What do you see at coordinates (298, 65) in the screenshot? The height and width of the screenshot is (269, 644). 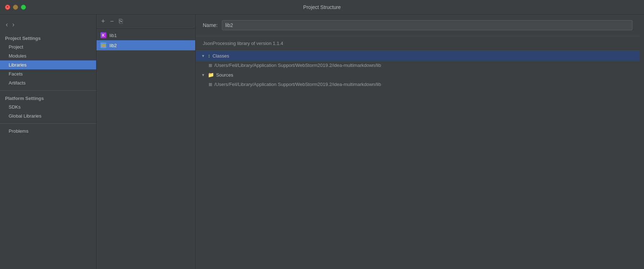 I see `classes-path: /Users/Feil/Library/Application Support/…` at bounding box center [298, 65].